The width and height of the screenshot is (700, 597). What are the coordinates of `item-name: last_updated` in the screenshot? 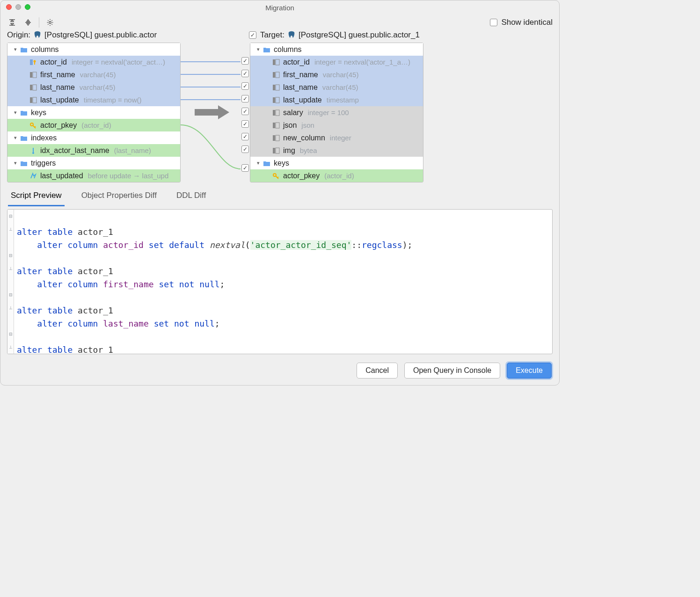 It's located at (62, 176).